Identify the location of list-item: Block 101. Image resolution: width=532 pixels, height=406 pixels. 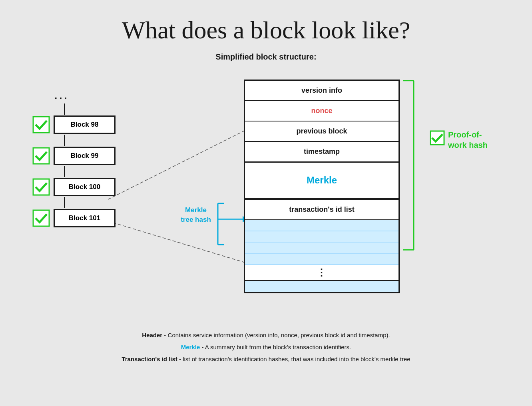
(74, 218).